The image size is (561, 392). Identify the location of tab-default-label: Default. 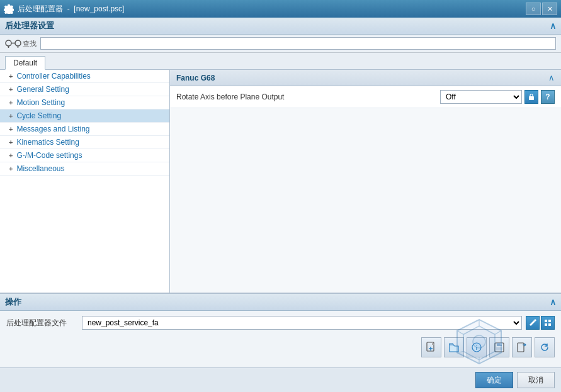
(25, 63).